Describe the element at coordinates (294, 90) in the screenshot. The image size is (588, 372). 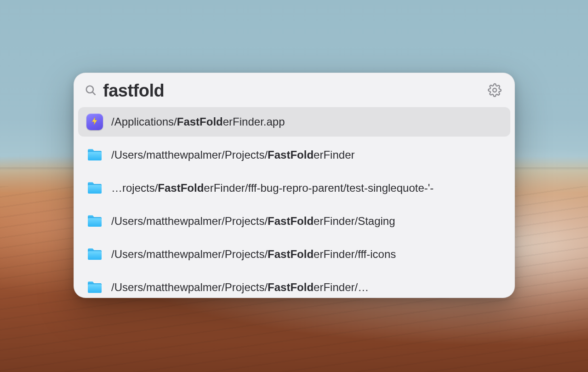
I see `search-row` at that location.